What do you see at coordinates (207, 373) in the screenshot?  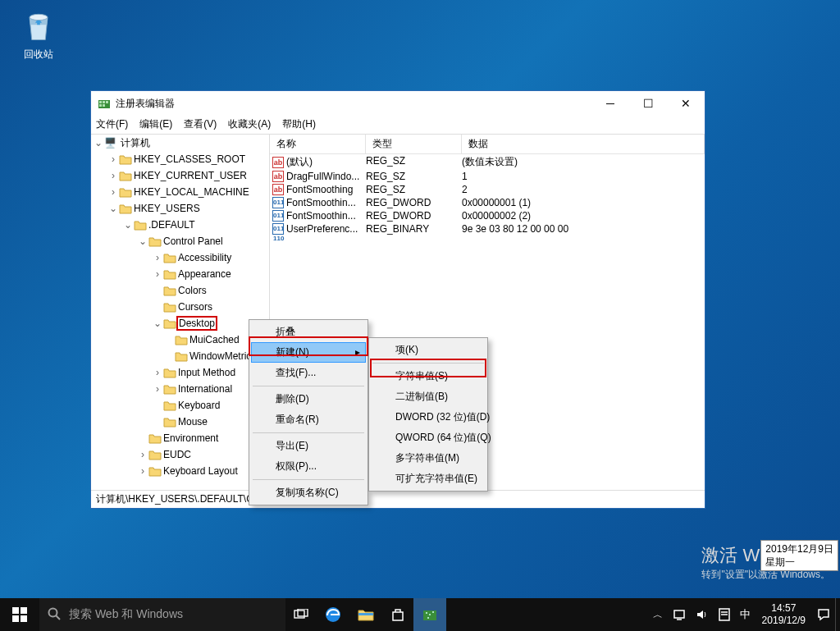 I see `tree-input-method: Input Method` at bounding box center [207, 373].